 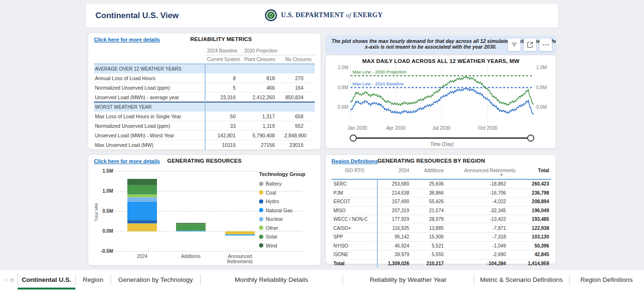 I want to click on metric-value: 164, so click(x=299, y=88).